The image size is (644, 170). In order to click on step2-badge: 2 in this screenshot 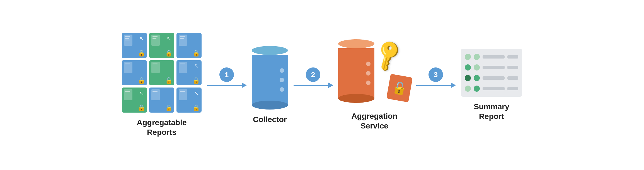, I will do `click(313, 75)`.